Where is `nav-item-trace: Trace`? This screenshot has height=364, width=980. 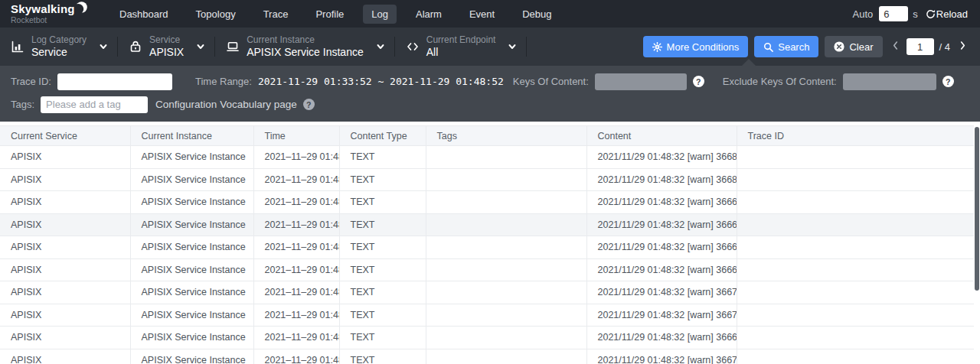 nav-item-trace: Trace is located at coordinates (276, 14).